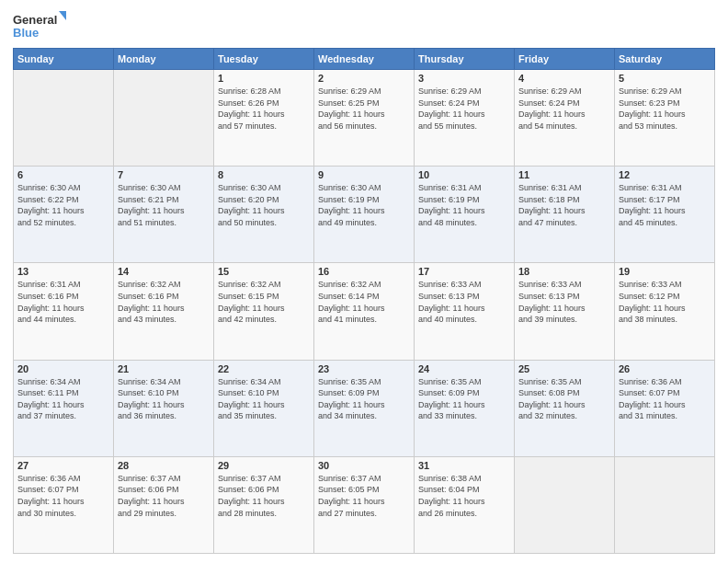  Describe the element at coordinates (564, 399) in the screenshot. I see `day-info: Sunrise: 6:35 AMSunset: 6:08 PMDaylight:…` at that location.